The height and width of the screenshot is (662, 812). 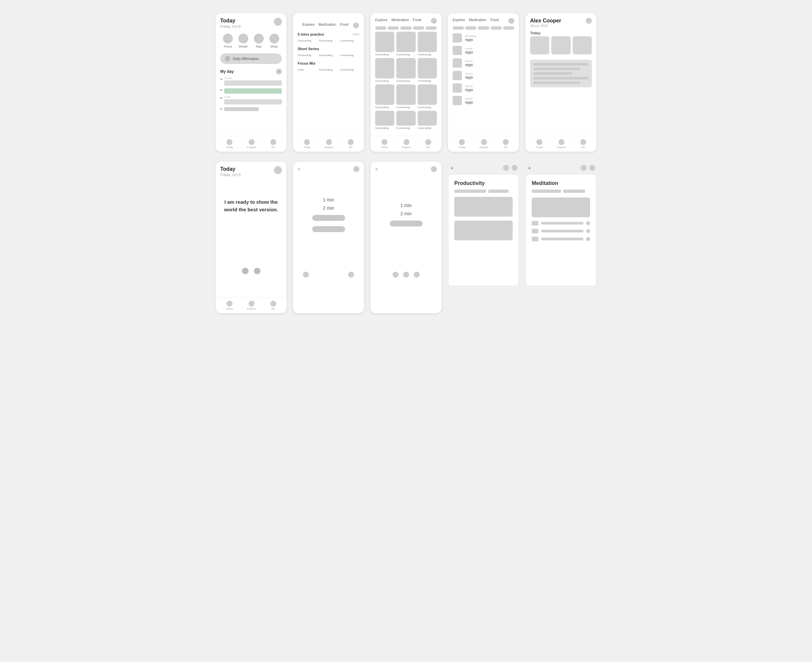 What do you see at coordinates (583, 144) in the screenshot?
I see `nav-me-5: Me` at bounding box center [583, 144].